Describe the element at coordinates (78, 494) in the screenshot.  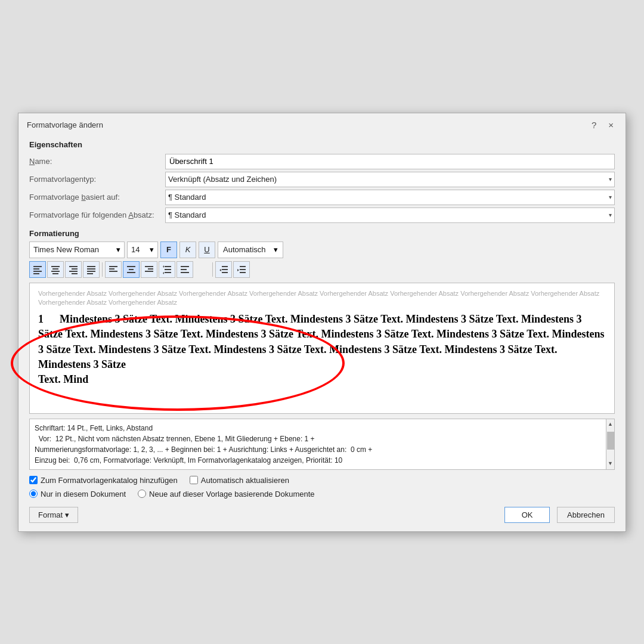
I see `only-doc-label: Nur in diesem Dokument` at that location.